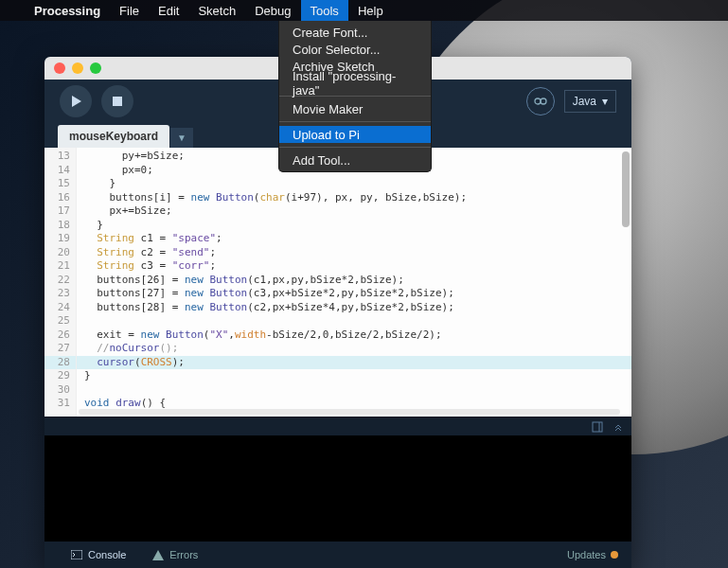 This screenshot has height=568, width=728. I want to click on console-tab: Console, so click(98, 555).